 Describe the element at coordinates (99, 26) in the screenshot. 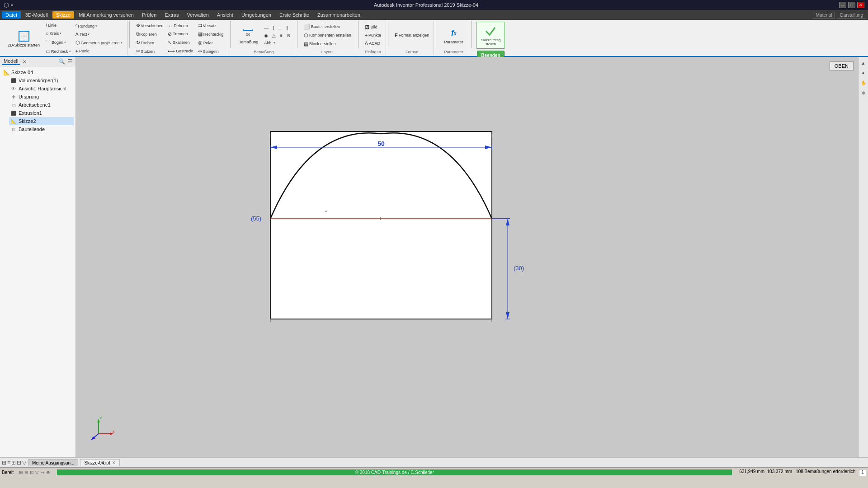

I see `btn-rundung: ◜ Rundung ▾` at that location.